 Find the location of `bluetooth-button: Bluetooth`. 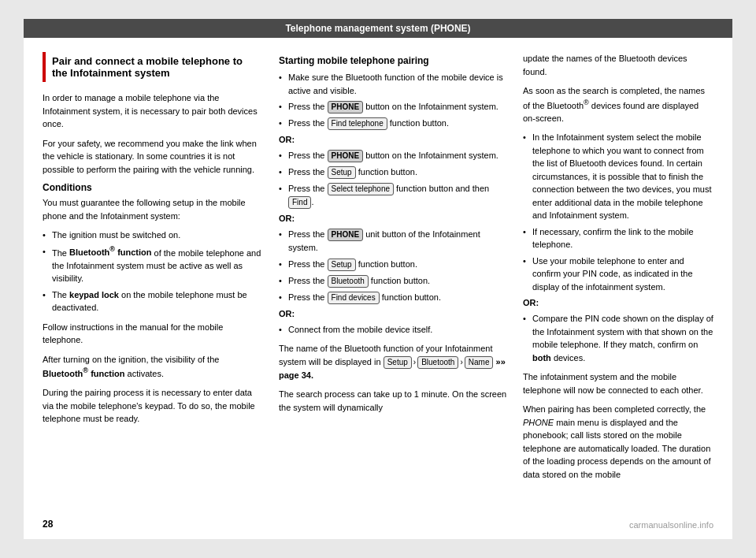

bluetooth-button: Bluetooth is located at coordinates (348, 281).